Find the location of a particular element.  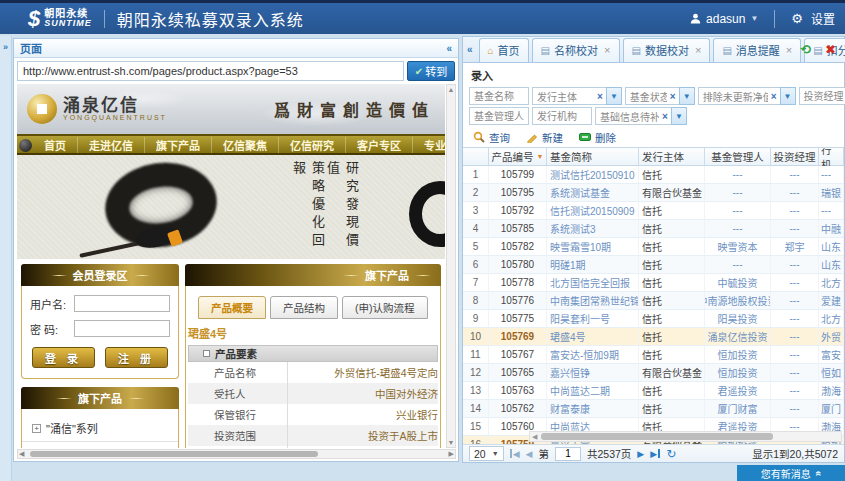

manager-link: 中毓投资 is located at coordinates (738, 282).